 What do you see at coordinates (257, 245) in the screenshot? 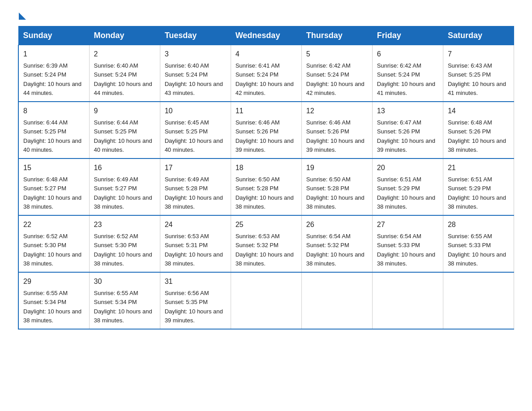
I see `day-sunset: Sunset: 5:32 PM` at bounding box center [257, 245].